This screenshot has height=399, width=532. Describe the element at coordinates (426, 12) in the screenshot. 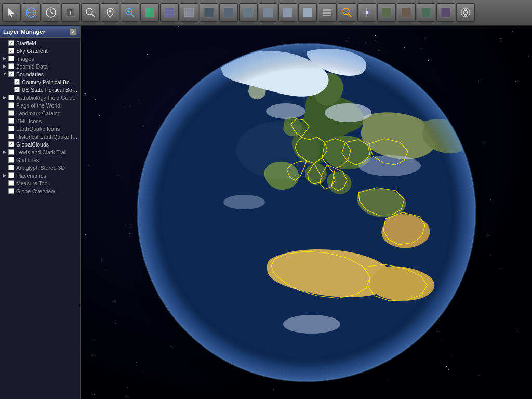

I see `toolbar-btn-map12` at that location.